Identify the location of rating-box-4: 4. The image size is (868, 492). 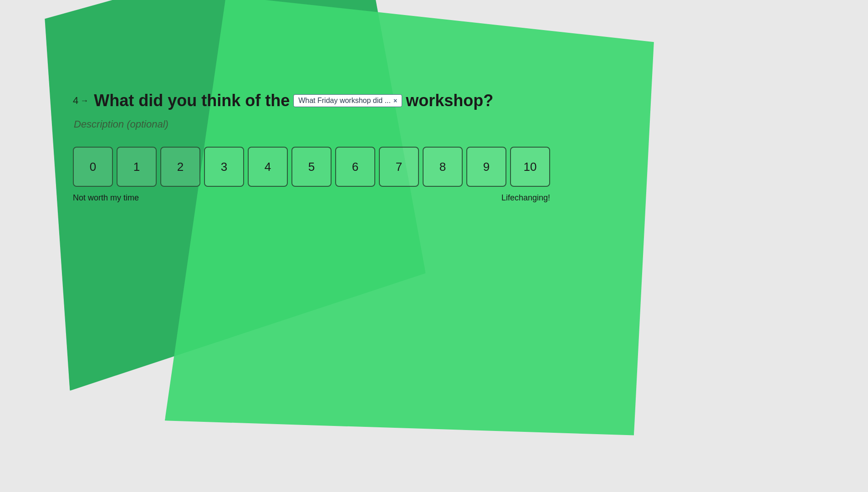
(268, 167).